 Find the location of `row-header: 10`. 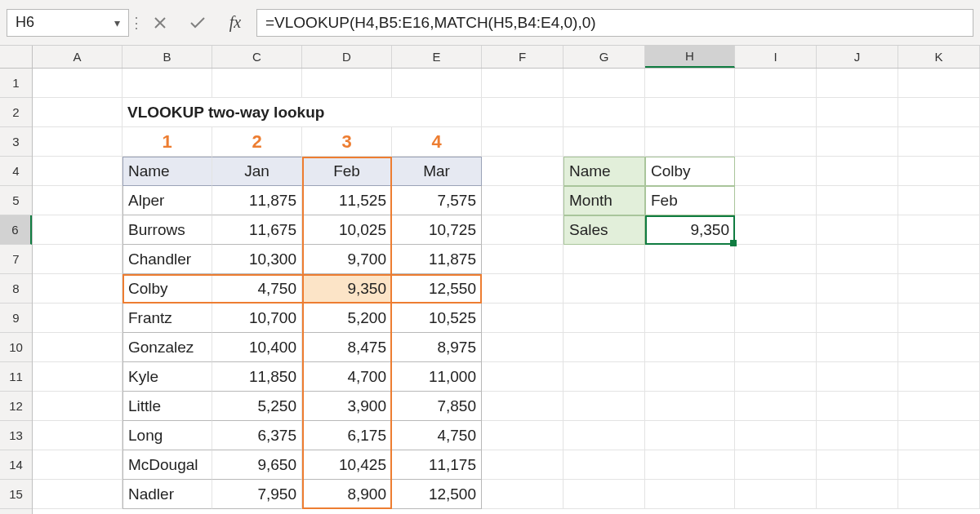

row-header: 10 is located at coordinates (16, 348).